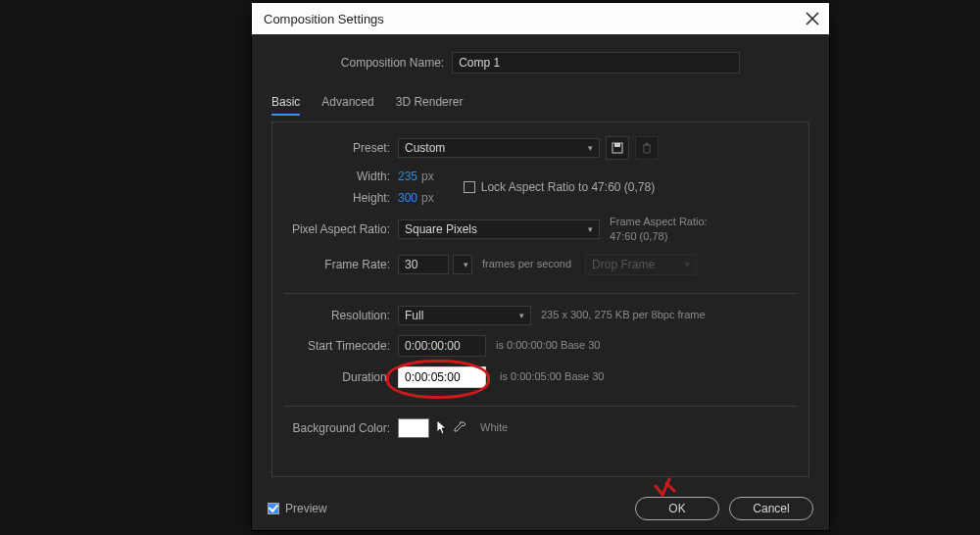 This screenshot has height=535, width=980. What do you see at coordinates (568, 187) in the screenshot?
I see `lock-aspect-label: Lock Aspect Ratio to 47:60 (0,78)` at bounding box center [568, 187].